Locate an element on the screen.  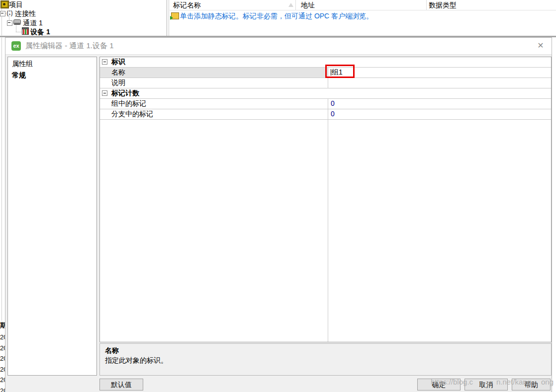
add-tag-icon is located at coordinates (175, 16).